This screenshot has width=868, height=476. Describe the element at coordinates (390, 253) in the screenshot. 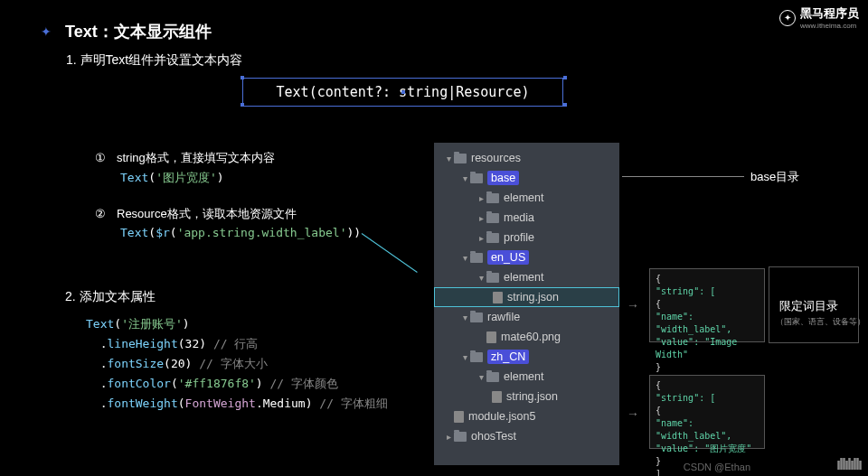

I see `connector-line` at that location.